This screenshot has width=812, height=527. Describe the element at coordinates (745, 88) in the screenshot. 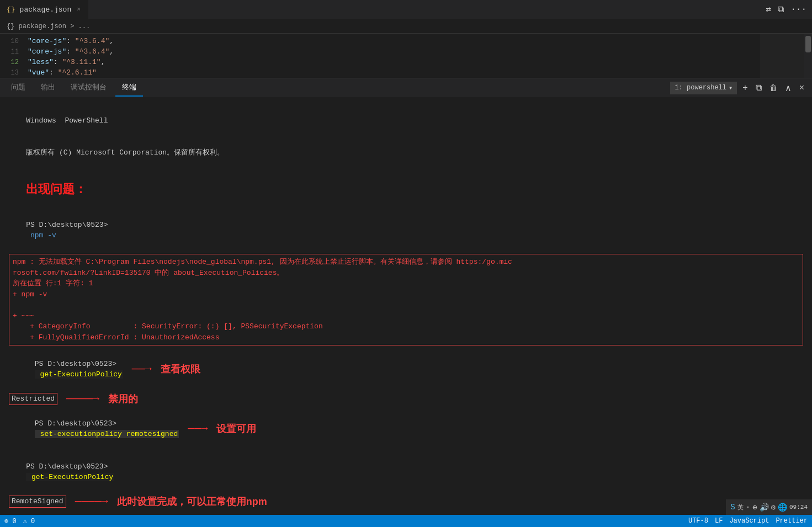

I see `add-terminal-button: +` at that location.